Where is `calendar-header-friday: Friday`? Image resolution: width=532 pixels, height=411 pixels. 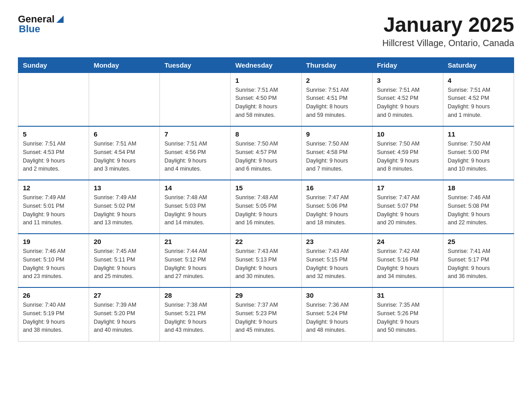 calendar-header-friday: Friday is located at coordinates (408, 65).